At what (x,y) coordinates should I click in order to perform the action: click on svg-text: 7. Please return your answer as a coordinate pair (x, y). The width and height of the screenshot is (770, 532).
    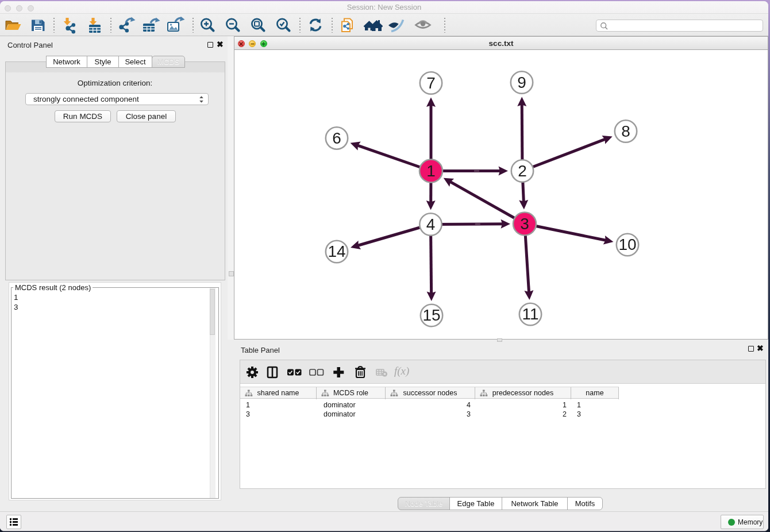
    Looking at the image, I should click on (431, 83).